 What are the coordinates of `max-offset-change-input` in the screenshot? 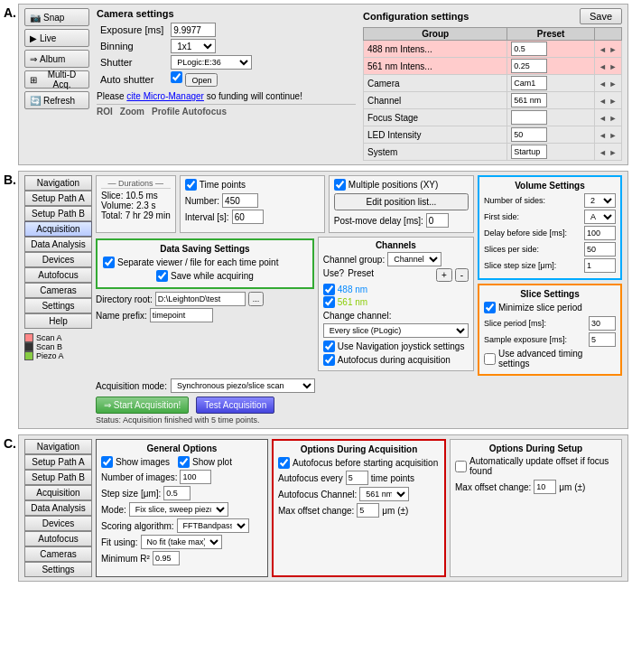 It's located at (545, 487).